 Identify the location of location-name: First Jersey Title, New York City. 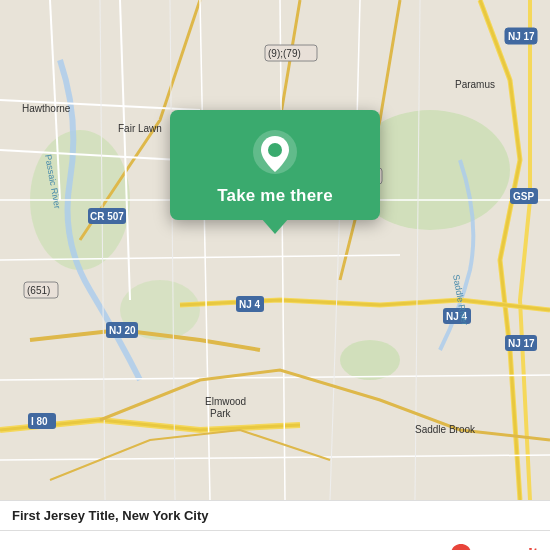
(110, 516).